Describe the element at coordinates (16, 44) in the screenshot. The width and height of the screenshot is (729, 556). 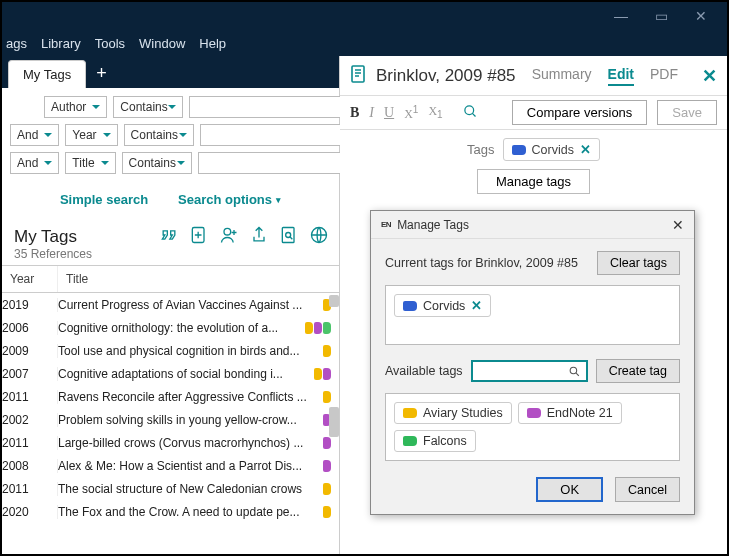
I see `menu-tags: ags` at that location.